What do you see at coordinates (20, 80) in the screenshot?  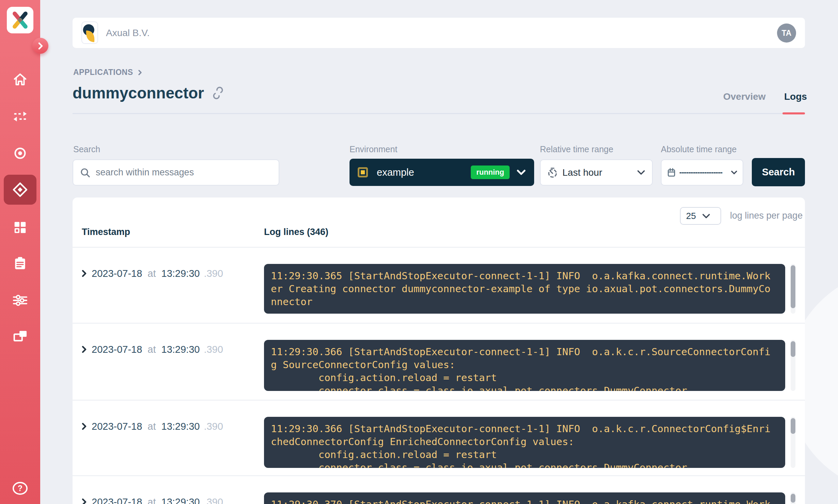 I see `sidebar-item-home` at bounding box center [20, 80].